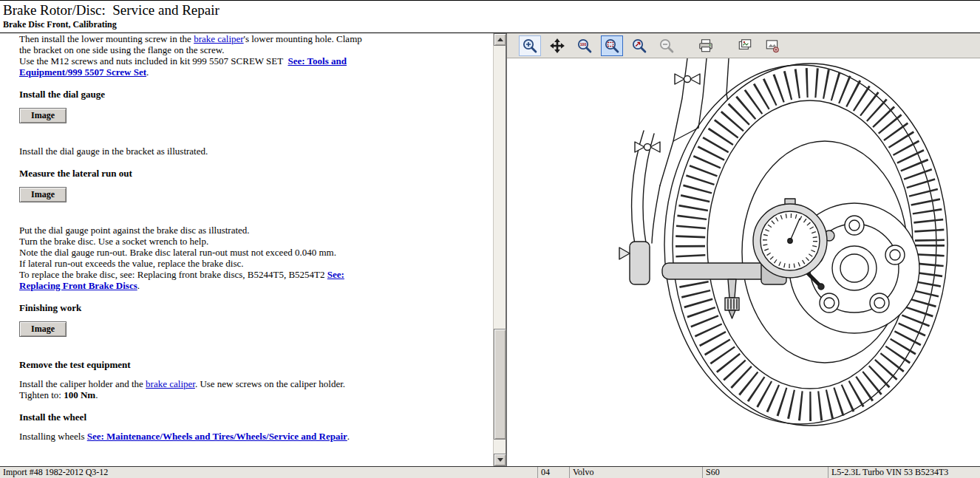  I want to click on paragraph-caliper-holder: Install the caliper holder and the brake…, so click(196, 384).